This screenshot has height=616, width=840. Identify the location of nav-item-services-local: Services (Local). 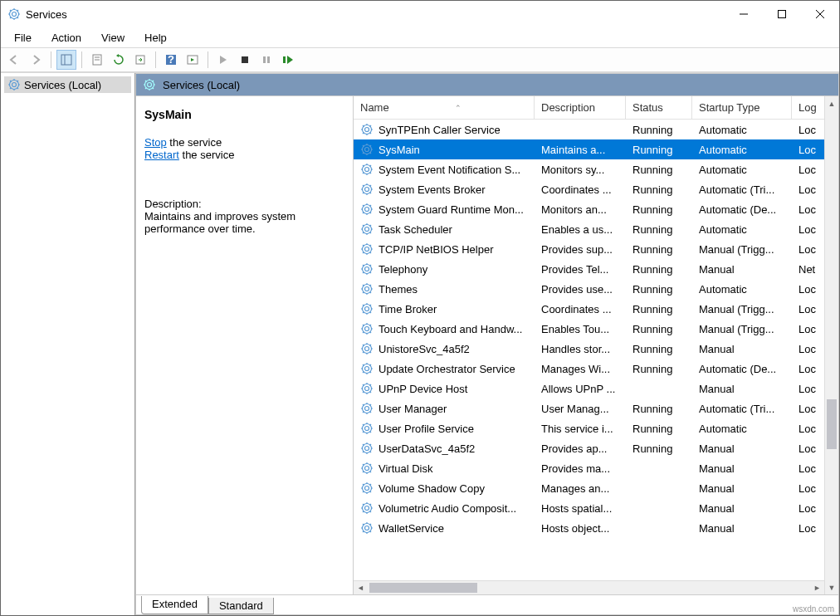
(68, 85).